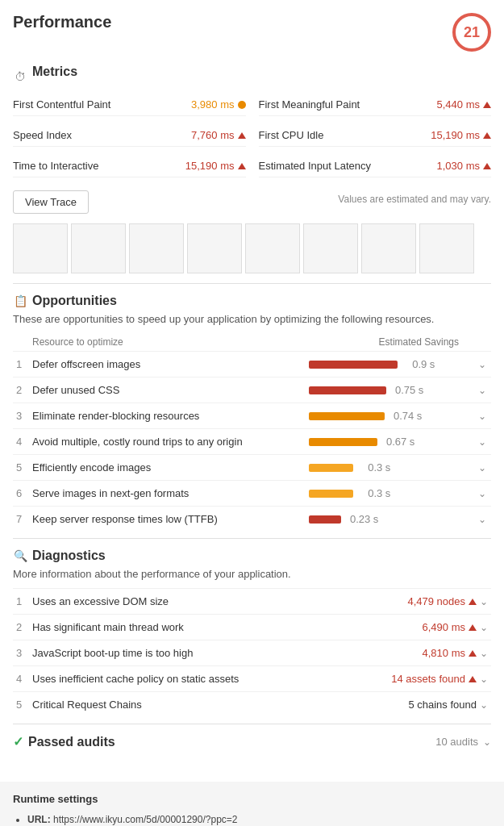 Image resolution: width=504 pixels, height=826 pixels. Describe the element at coordinates (390, 442) in the screenshot. I see `opp-savings: 0.67 s` at that location.